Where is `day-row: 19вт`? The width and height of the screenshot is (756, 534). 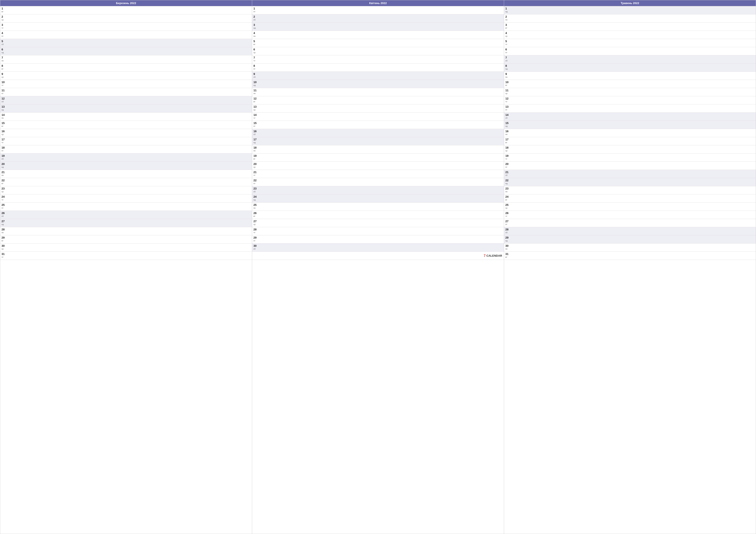
day-row: 19вт is located at coordinates (378, 158).